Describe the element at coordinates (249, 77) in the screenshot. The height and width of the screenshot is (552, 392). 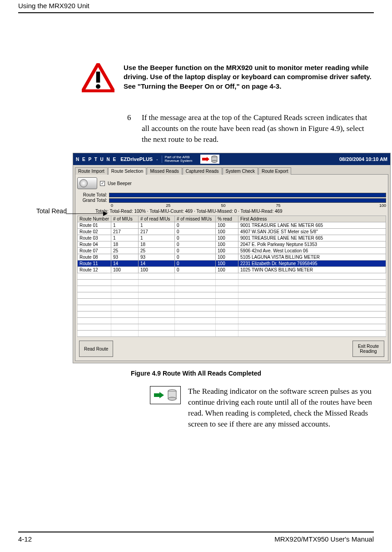
I see `warning-text: Use the Beeper function on the MRX920 un…` at that location.